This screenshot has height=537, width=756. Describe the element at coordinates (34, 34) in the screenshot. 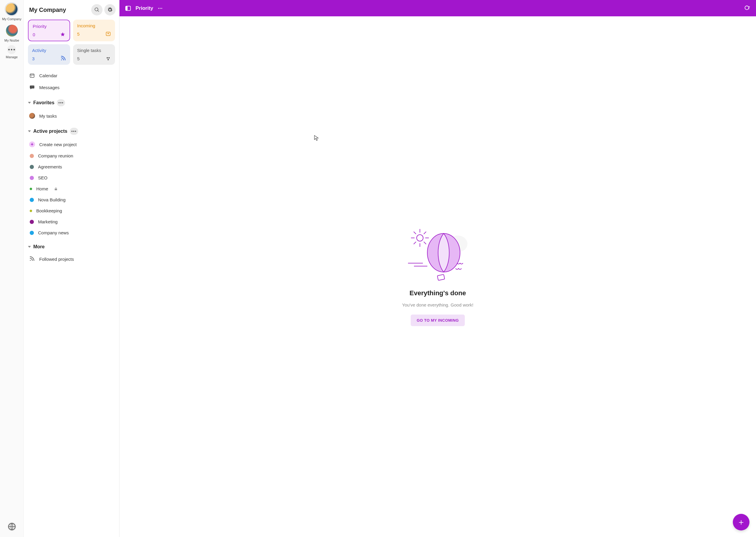

I see `card-count: 0` at that location.